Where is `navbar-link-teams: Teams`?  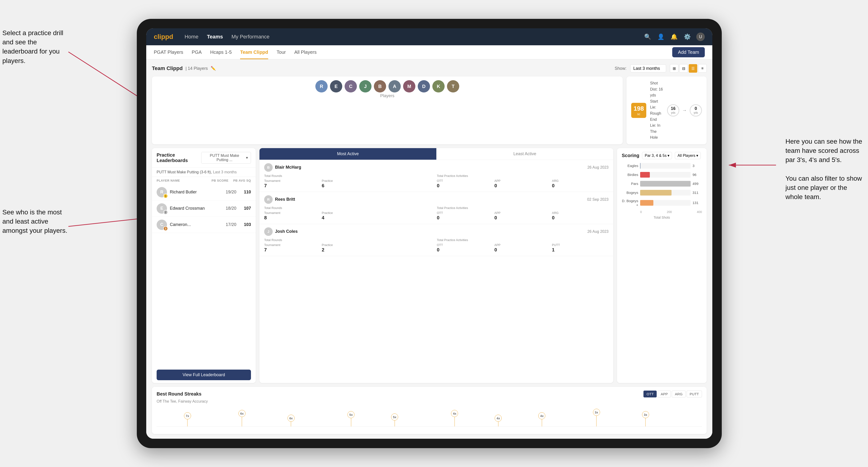 navbar-link-teams: Teams is located at coordinates (215, 37).